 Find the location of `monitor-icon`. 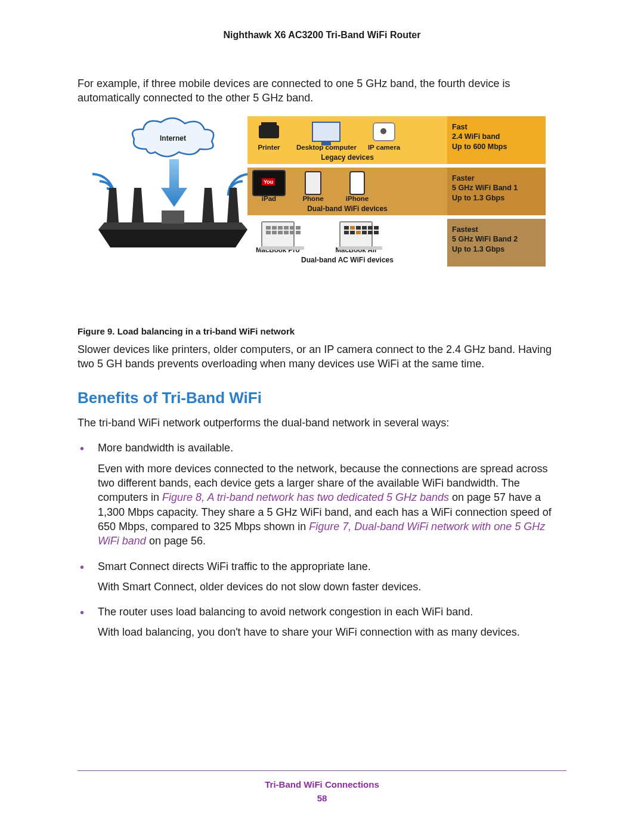

monitor-icon is located at coordinates (326, 132).